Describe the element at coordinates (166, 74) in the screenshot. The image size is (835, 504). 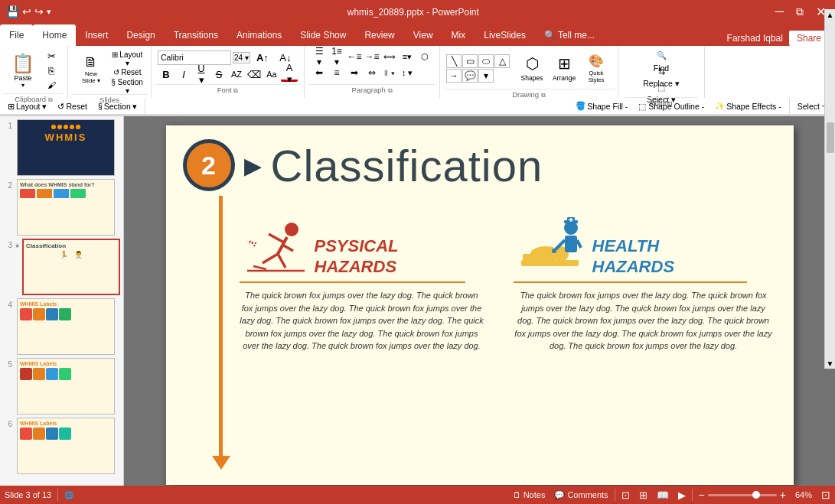
I see `bold-button: B` at that location.